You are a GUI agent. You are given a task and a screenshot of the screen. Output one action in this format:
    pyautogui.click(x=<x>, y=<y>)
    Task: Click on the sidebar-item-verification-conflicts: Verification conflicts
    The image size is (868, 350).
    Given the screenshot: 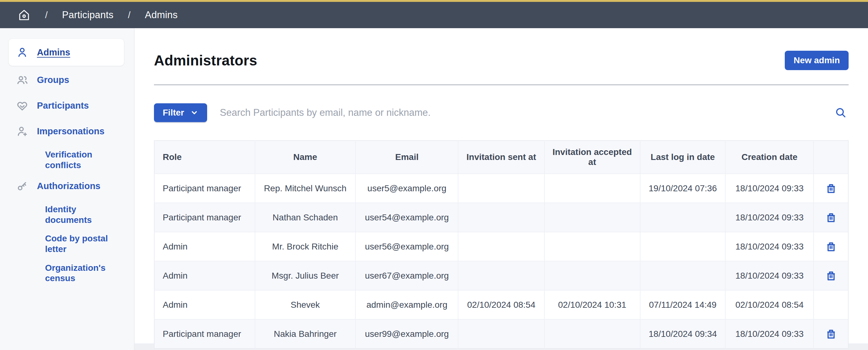 What is the action you would take?
    pyautogui.click(x=66, y=160)
    